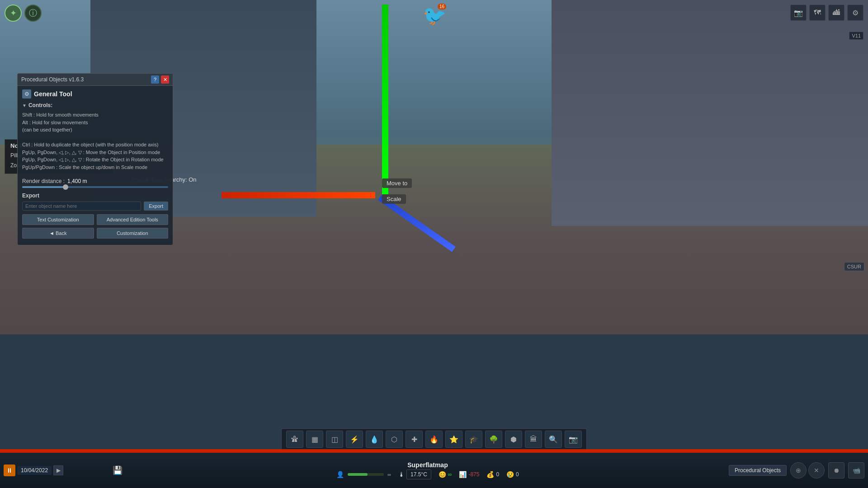 Image resolution: width=868 pixels, height=488 pixels. What do you see at coordinates (807, 470) in the screenshot?
I see `taskbar-nav: ⊕ ✕` at bounding box center [807, 470].